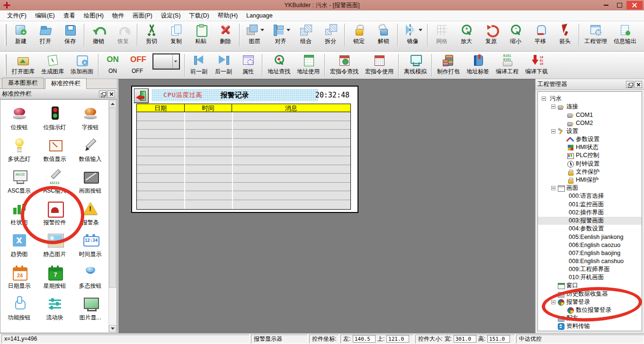 The width and height of the screenshot is (644, 344). I want to click on menu-item-文件(F): 文件(F), so click(17, 16).